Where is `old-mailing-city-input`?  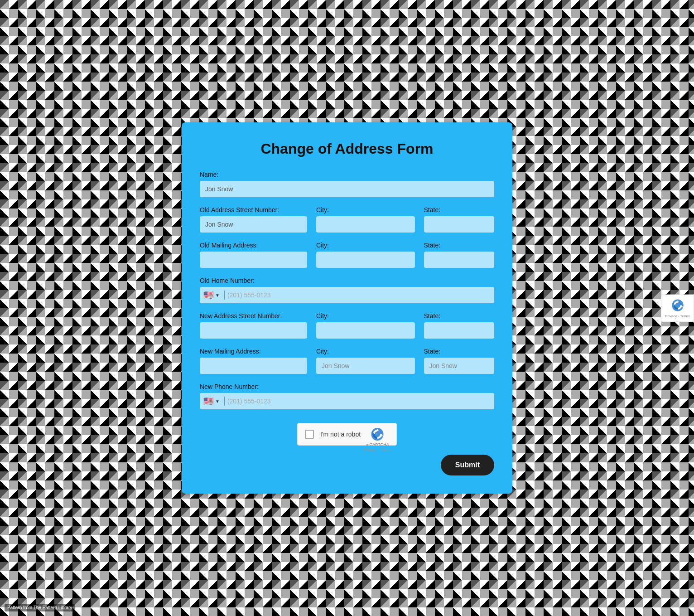 old-mailing-city-input is located at coordinates (366, 260).